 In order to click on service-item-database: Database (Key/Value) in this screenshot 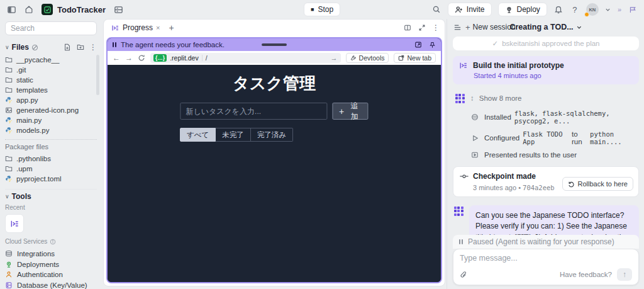, I will do `click(51, 285)`.